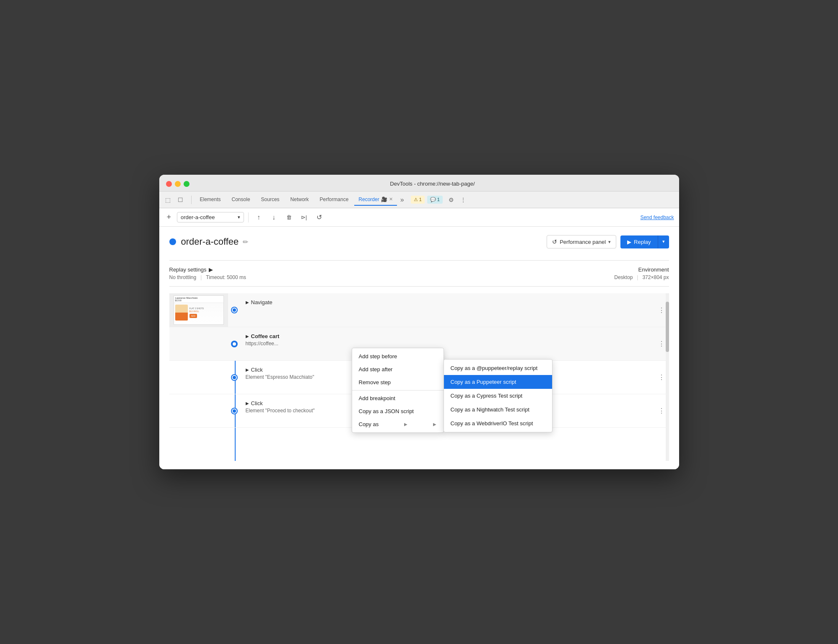 Image resolution: width=838 pixels, height=644 pixels. Describe the element at coordinates (667, 327) in the screenshot. I see `scrollbar-thumb` at that location.